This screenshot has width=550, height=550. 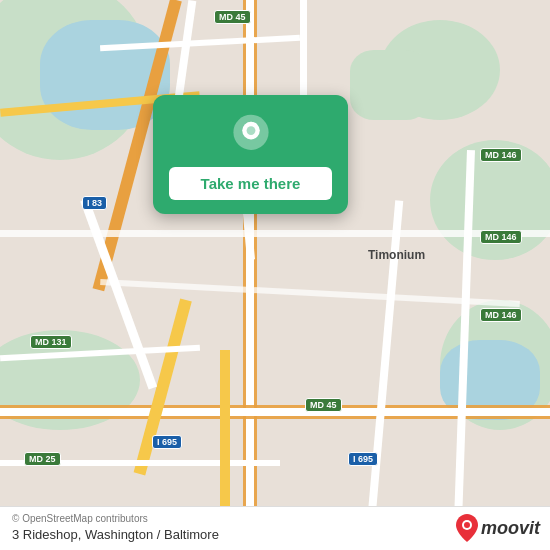 I want to click on badge-md25: MD 25, so click(x=42, y=459).